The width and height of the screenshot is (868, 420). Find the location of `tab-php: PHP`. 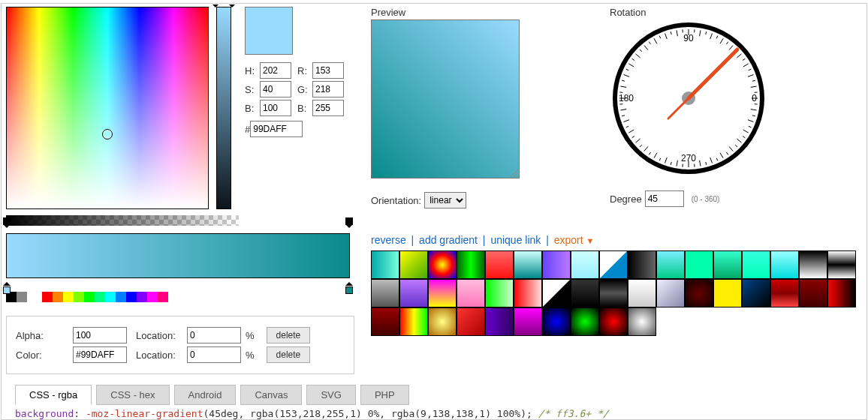

tab-php: PHP is located at coordinates (384, 394).